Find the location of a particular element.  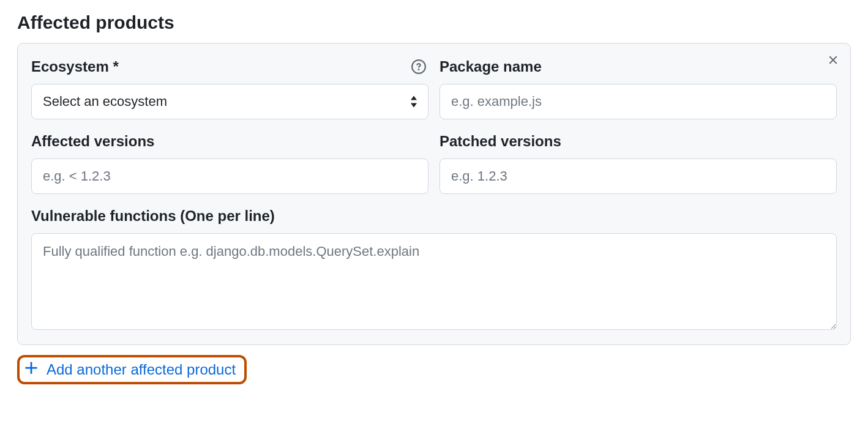

affected-versions-label: Affected versions is located at coordinates (93, 141).